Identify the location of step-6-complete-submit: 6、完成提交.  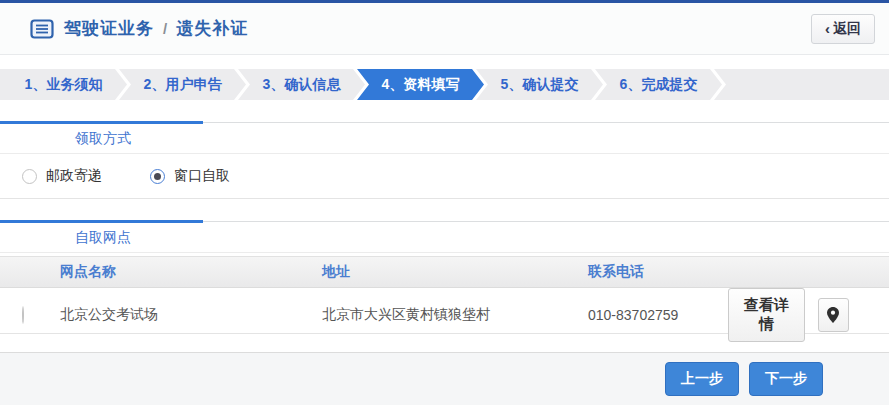
(658, 84).